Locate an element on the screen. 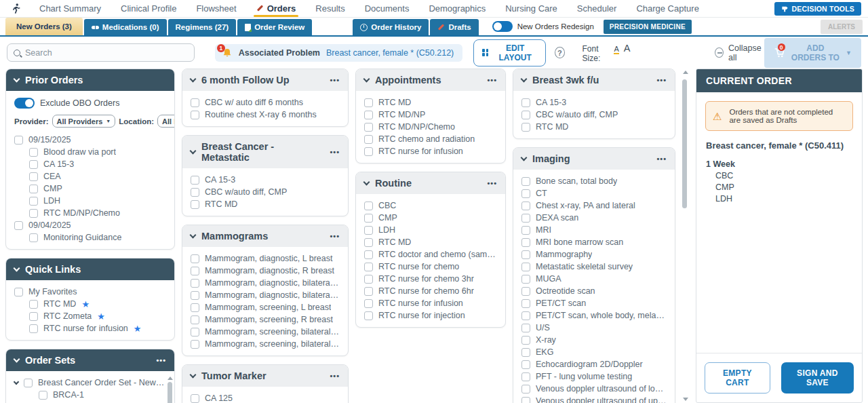  location-select: All Locations▼ is located at coordinates (166, 121).